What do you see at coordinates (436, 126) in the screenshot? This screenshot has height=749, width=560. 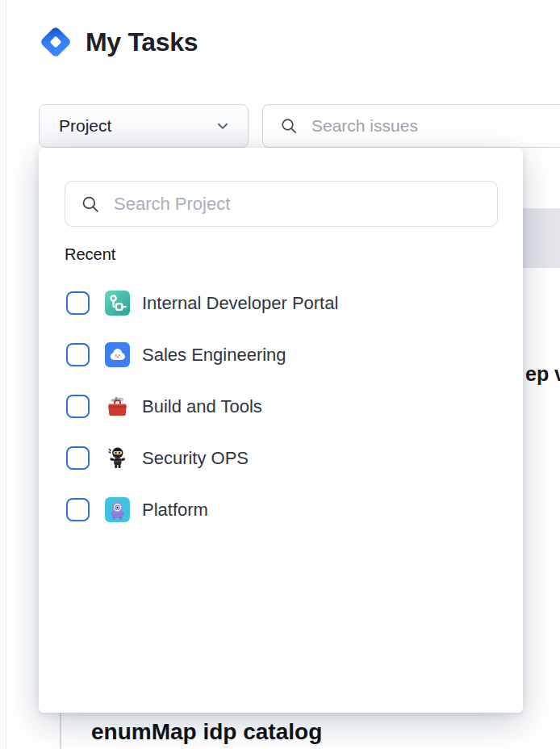 I see `search-issues-input` at bounding box center [436, 126].